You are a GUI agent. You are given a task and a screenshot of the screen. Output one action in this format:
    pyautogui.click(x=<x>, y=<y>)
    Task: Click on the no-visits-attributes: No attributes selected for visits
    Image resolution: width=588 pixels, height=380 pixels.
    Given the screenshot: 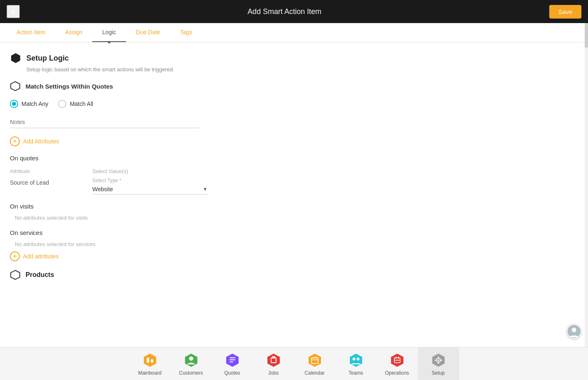 What is the action you would take?
    pyautogui.click(x=297, y=218)
    